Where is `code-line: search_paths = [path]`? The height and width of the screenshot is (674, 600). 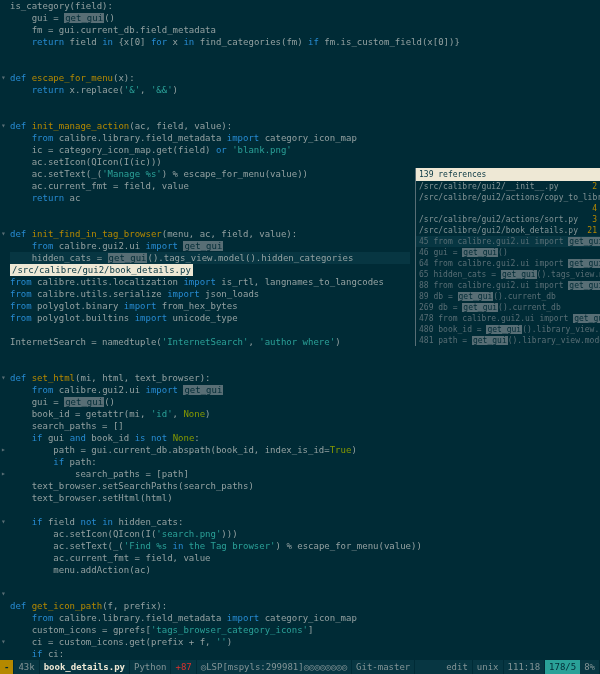
code-line: search_paths = [path] is located at coordinates (238, 474).